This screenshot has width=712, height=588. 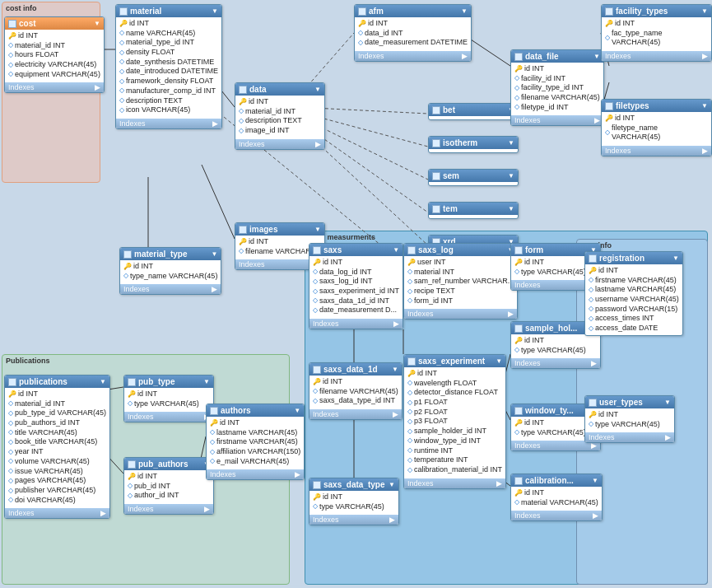 I want to click on table-header: publications ▼, so click(x=58, y=382).